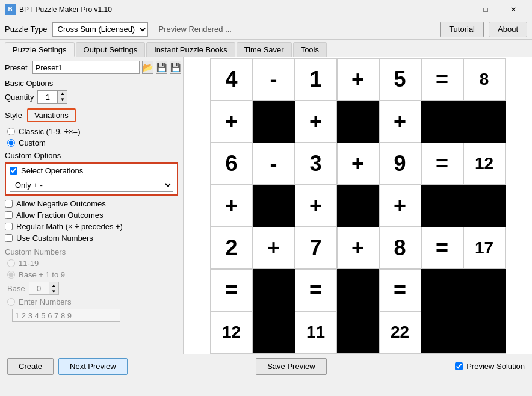 This screenshot has height=396, width=532. I want to click on puzzle-cell: 6, so click(232, 164).